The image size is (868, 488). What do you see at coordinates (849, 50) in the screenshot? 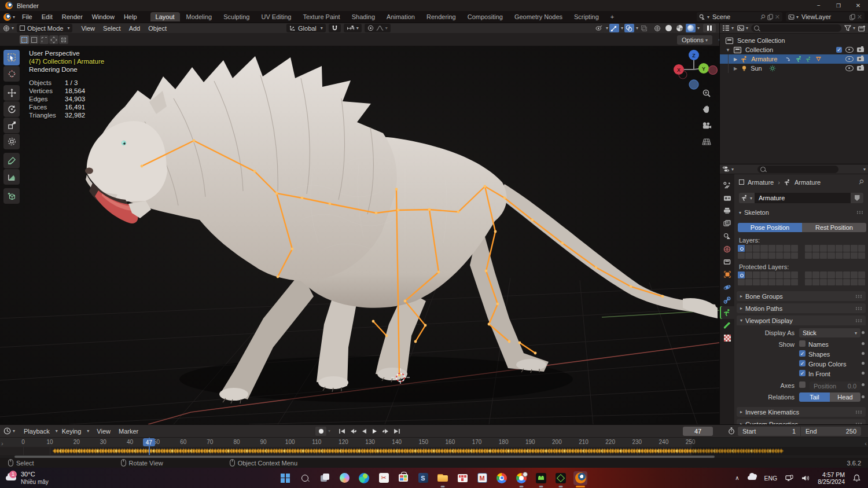
I see `collection-visibility-icon` at bounding box center [849, 50].